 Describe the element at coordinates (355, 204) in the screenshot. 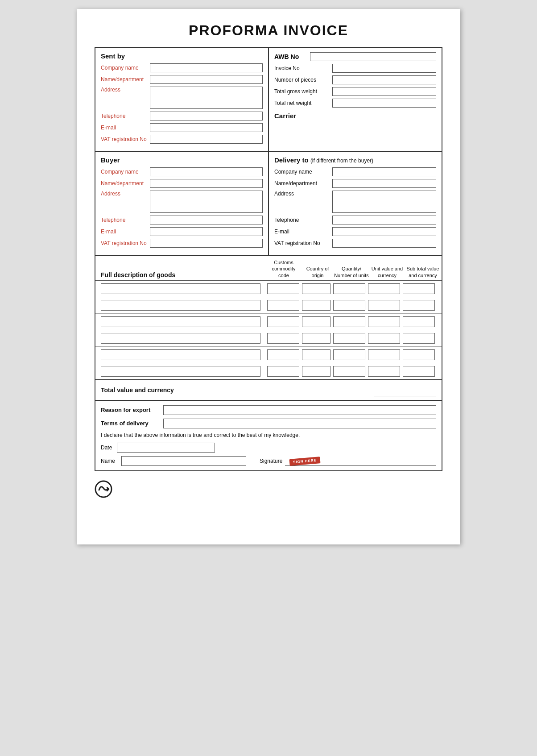

I see `delivery-column: Delivery to (if different from the buyer…` at that location.